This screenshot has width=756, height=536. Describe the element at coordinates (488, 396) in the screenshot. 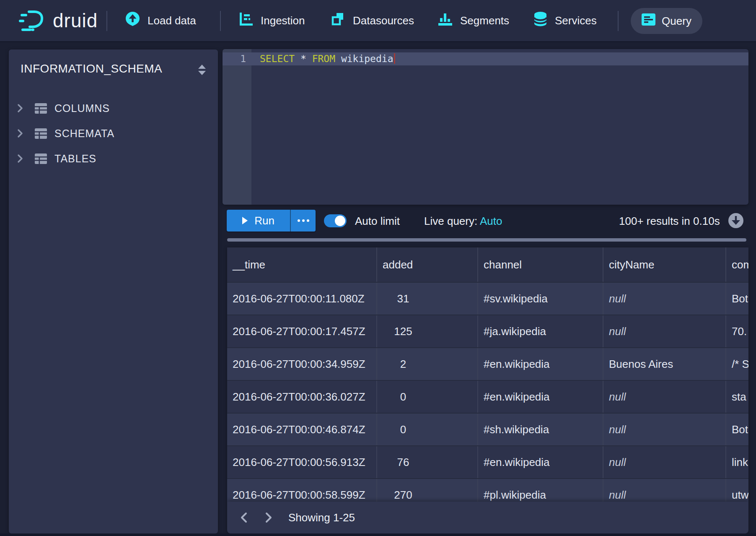

I see `table-row: 2016-06-27T00:00:36.027Z0#en.wikipedianu…` at that location.